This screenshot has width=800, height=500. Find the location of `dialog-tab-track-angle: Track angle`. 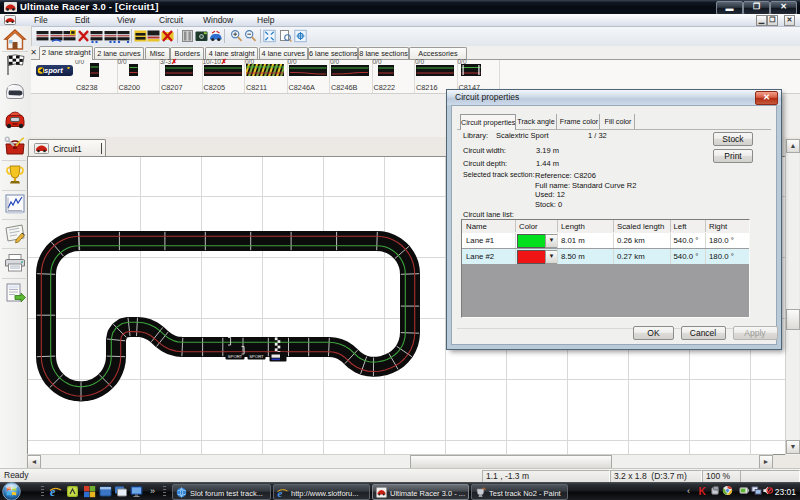

dialog-tab-track-angle: Track angle is located at coordinates (536, 122).